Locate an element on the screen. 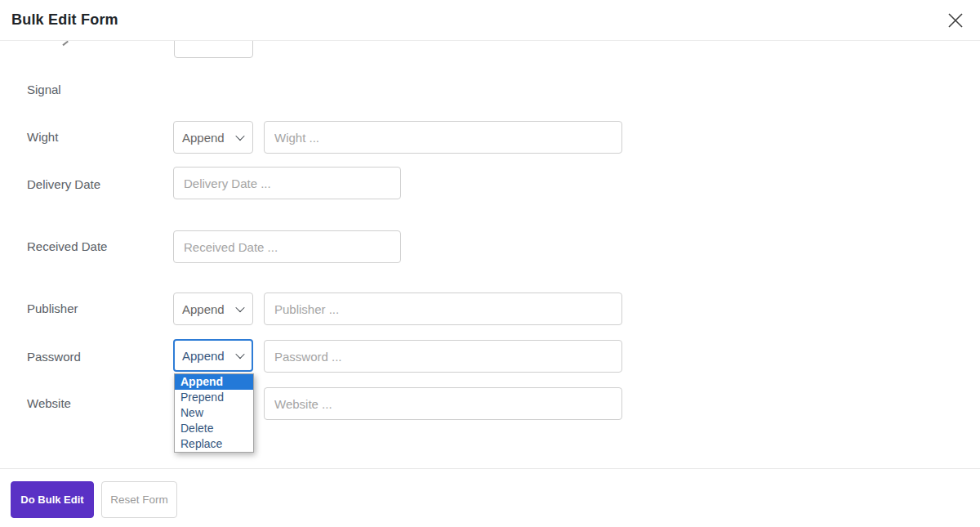  delivery-date-input is located at coordinates (287, 183).